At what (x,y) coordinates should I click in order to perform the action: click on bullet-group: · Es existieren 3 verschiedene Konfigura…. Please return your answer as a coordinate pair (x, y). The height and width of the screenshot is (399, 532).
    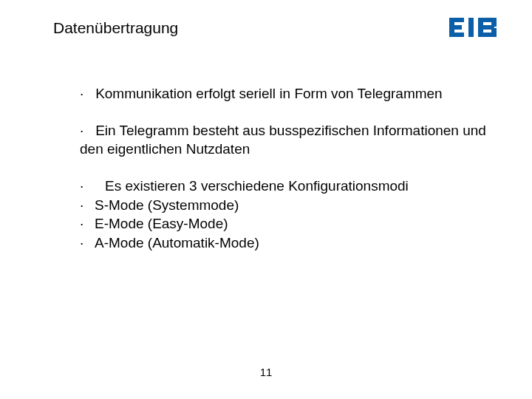
    Looking at the image, I should click on (284, 214).